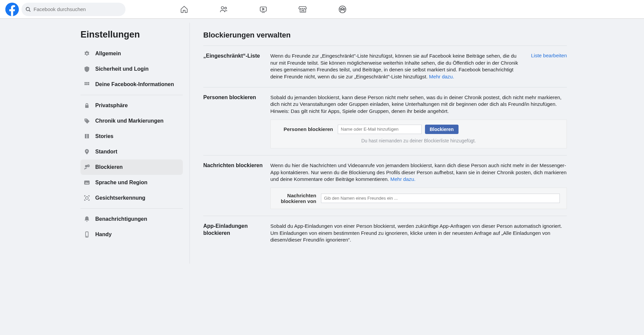 The width and height of the screenshot is (644, 335). What do you see at coordinates (87, 106) in the screenshot?
I see `lock-icon` at bounding box center [87, 106].